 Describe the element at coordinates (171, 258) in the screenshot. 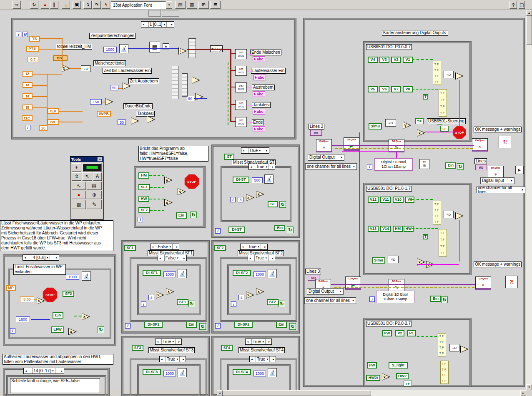

I see `case-label: False` at that location.